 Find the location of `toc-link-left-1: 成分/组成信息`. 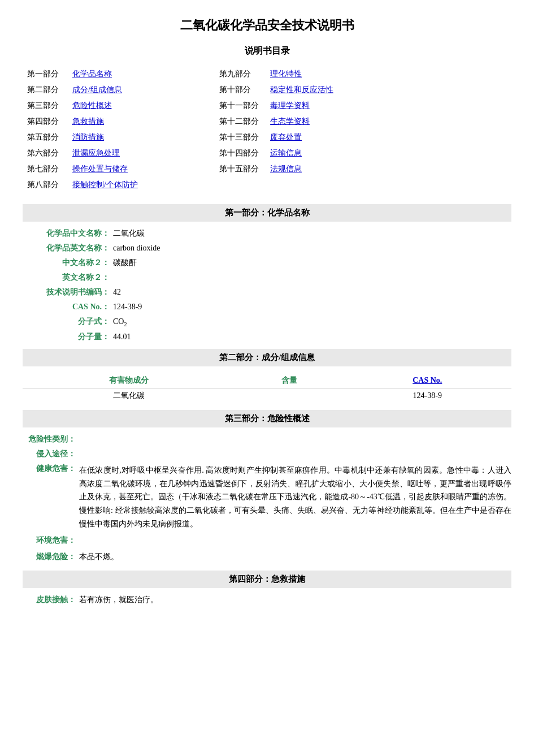

toc-link-left-1: 成分/组成信息 is located at coordinates (124, 90).